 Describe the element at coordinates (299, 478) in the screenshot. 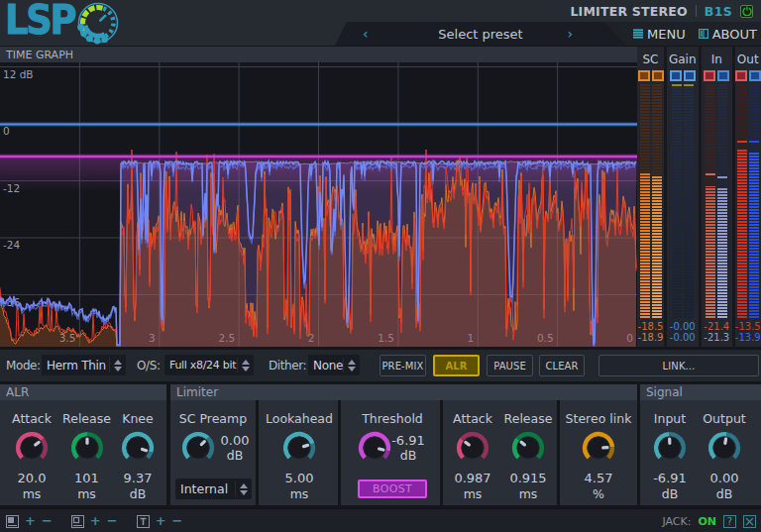

I see `knob-value-lookahead: 5.00` at that location.